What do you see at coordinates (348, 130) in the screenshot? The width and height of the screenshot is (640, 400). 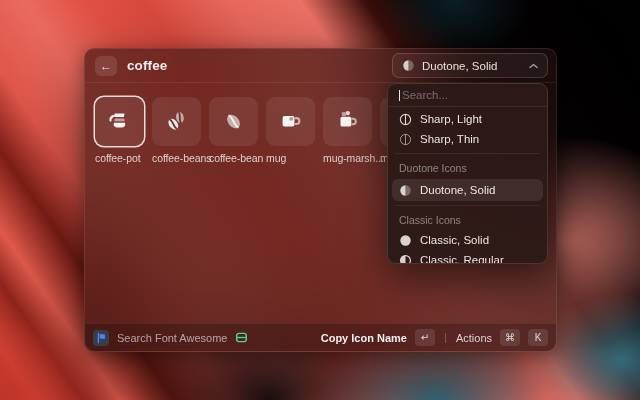 I see `grid-item-mug-marshmallows: mug-marsh...` at bounding box center [348, 130].